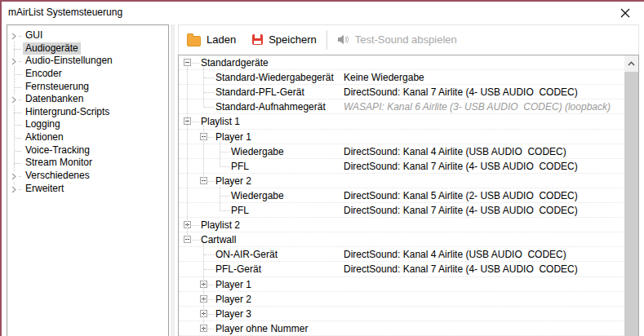 The width and height of the screenshot is (644, 336). What do you see at coordinates (402, 254) in the screenshot?
I see `tree-row: ON-AIR-GerätDirectSound: Kanal 4 Airlite…` at bounding box center [402, 254].